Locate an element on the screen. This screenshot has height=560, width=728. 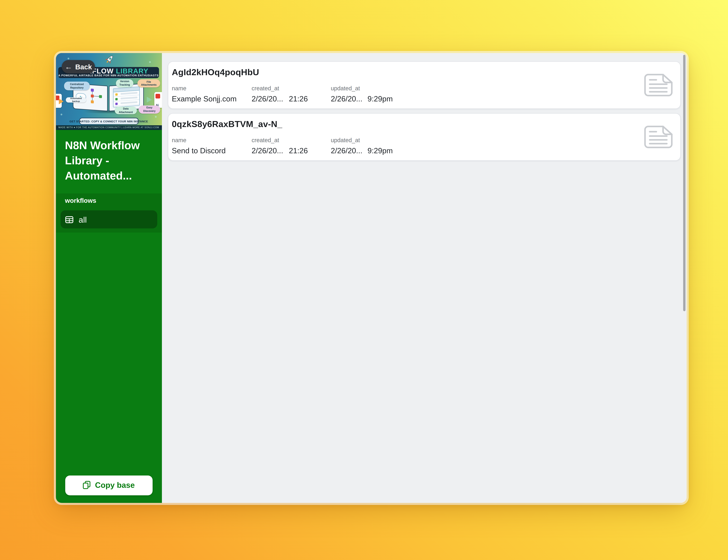
cover-banner-subtitle: A POWERFUL AIRTABLE BASE FOR N8N AUTOMAT… is located at coordinates (109, 75).